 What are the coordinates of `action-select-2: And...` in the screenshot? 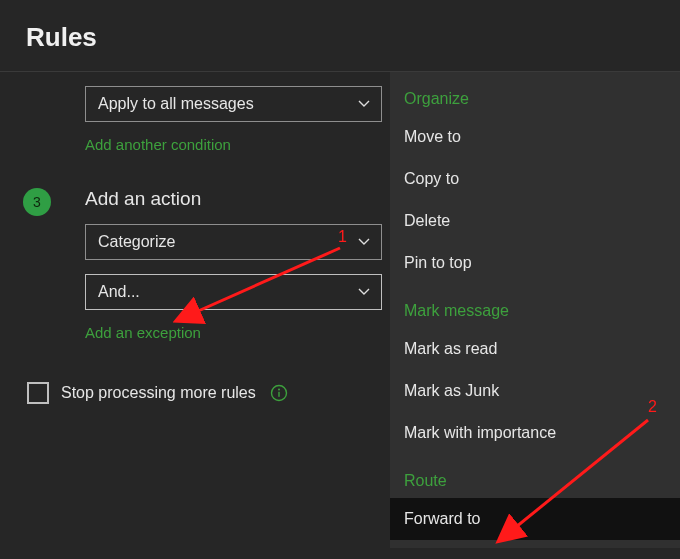 It's located at (234, 292).